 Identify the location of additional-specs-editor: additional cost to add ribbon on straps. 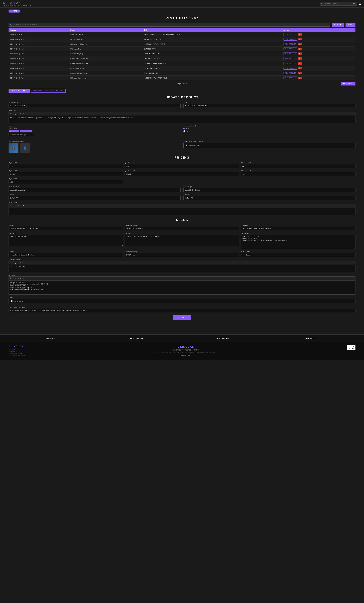
(182, 269).